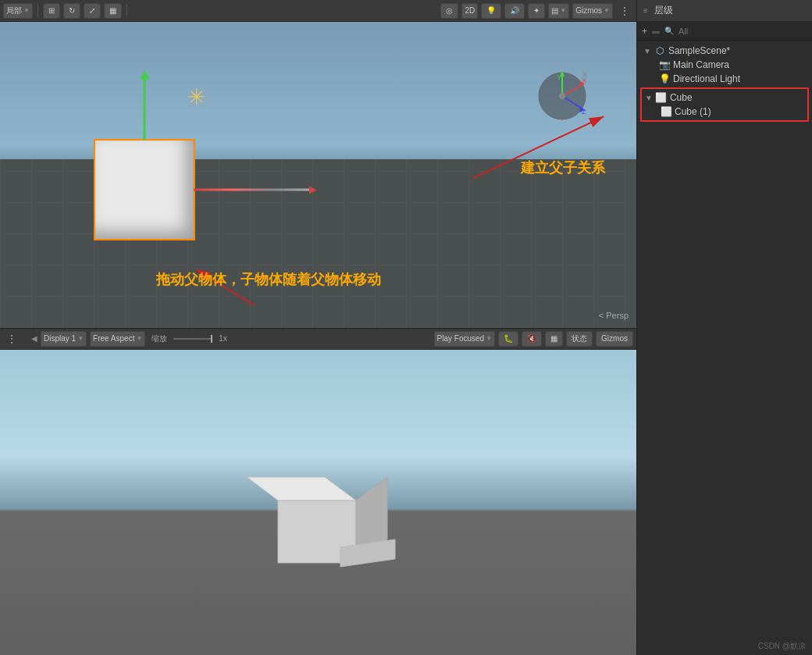 Image resolution: width=812 pixels, height=655 pixels. Describe the element at coordinates (701, 65) in the screenshot. I see `camera-label: Main Camera` at that location.